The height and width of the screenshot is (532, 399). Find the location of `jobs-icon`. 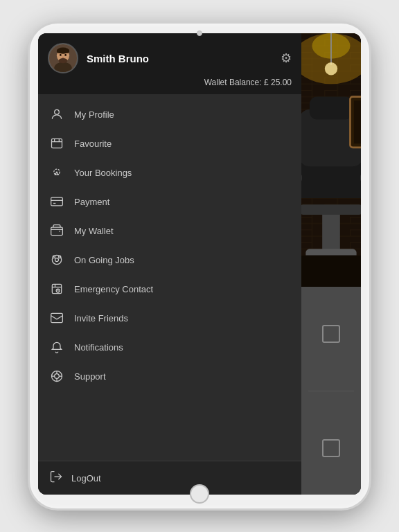

jobs-icon is located at coordinates (57, 260).